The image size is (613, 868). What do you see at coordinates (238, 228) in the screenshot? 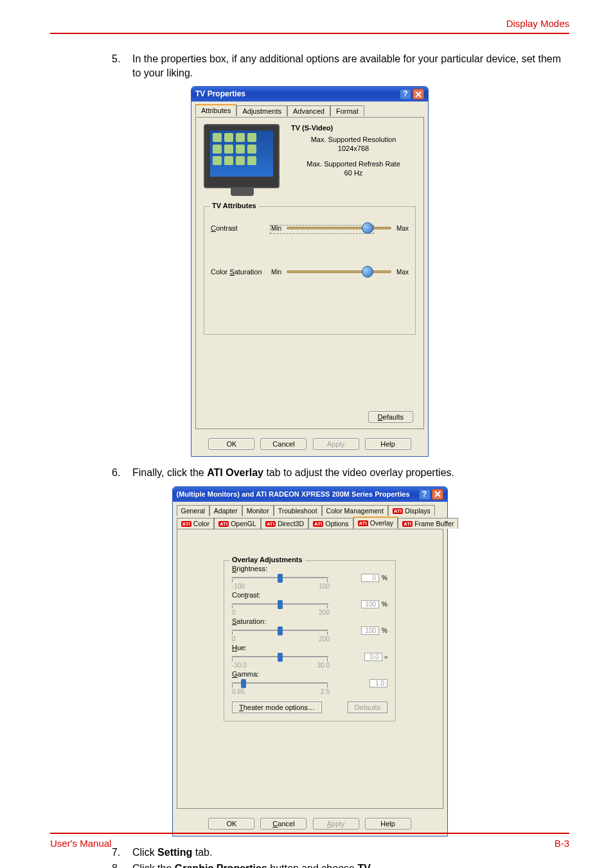
I see `contrast-label: Contrast` at bounding box center [238, 228].